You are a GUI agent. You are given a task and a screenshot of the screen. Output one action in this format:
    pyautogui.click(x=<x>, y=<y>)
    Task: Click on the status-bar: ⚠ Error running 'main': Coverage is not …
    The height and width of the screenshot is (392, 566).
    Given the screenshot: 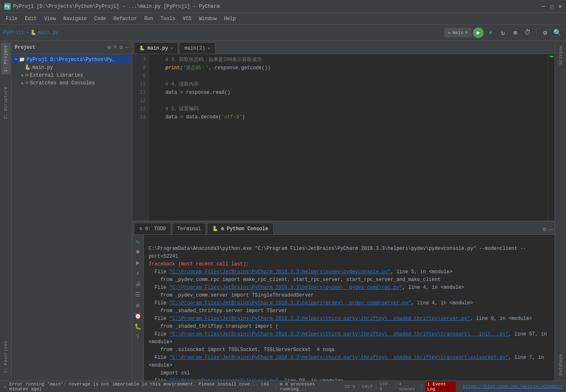 What is the action you would take?
    pyautogui.click(x=283, y=386)
    